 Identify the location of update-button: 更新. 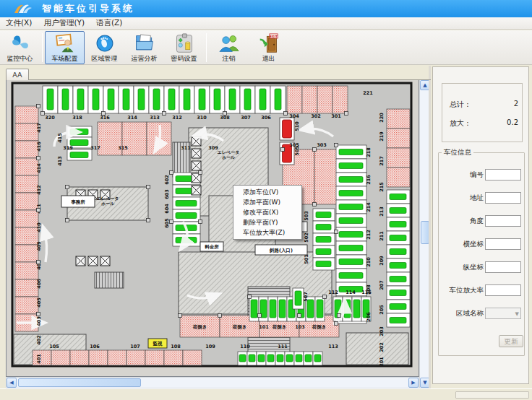
(511, 341).